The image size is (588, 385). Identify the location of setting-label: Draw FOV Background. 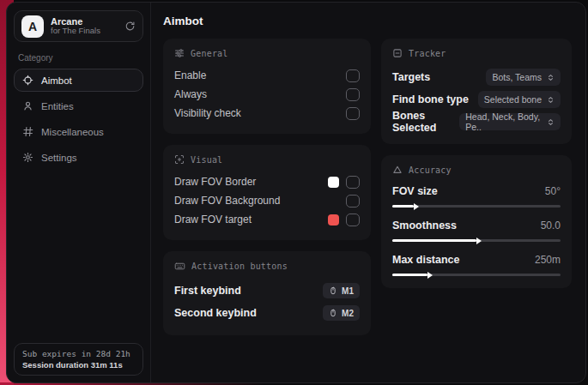
(227, 201).